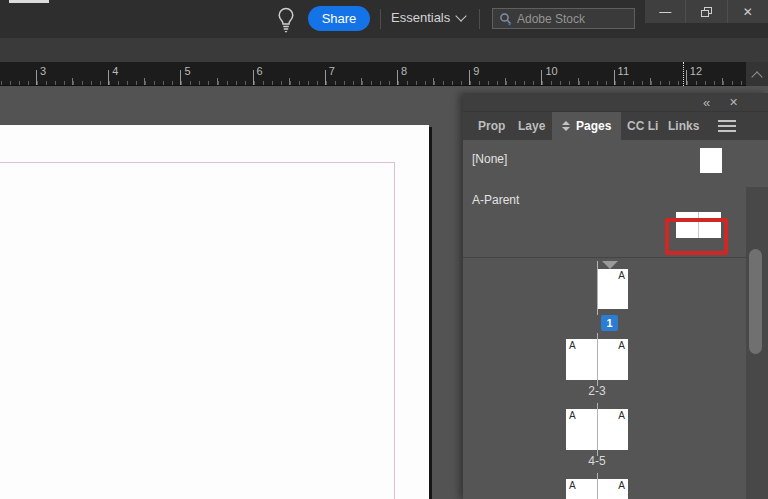 The width and height of the screenshot is (768, 499). What do you see at coordinates (594, 126) in the screenshot?
I see `tab-pages-label: Pages` at bounding box center [594, 126].